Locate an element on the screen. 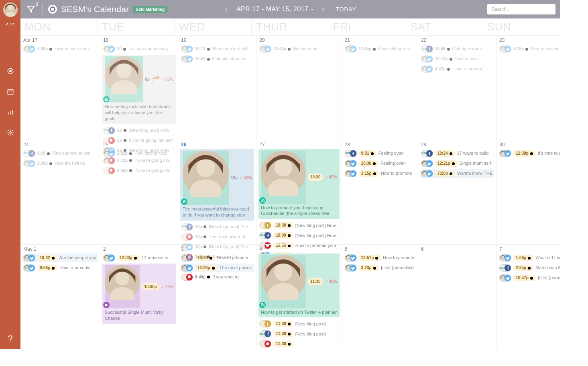 This screenshot has height=366, width=588. campaign-block: 10:30p40%Successful Single Mum: Vicky Ch… is located at coordinates (139, 294).